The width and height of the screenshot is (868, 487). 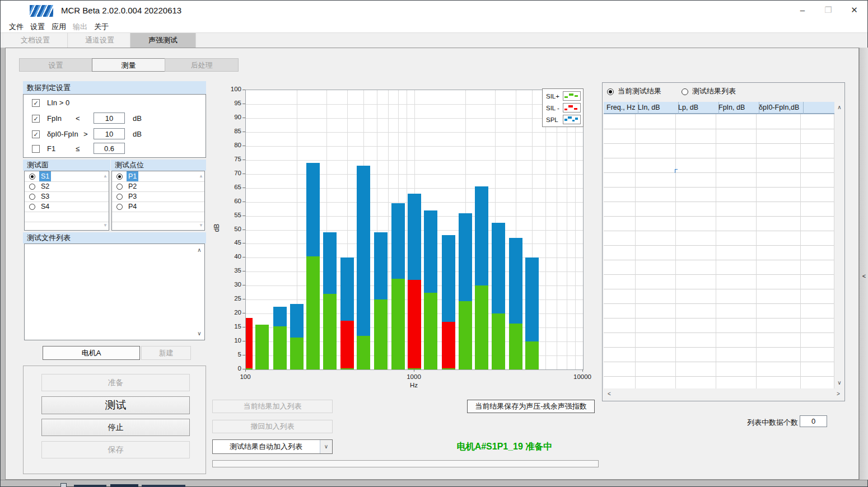 I want to click on menu-item-1: 文件, so click(x=16, y=27).